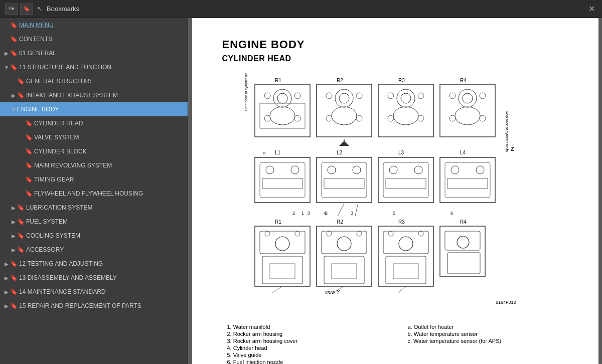  I want to click on arrow-lubrication: ▶, so click(14, 208).